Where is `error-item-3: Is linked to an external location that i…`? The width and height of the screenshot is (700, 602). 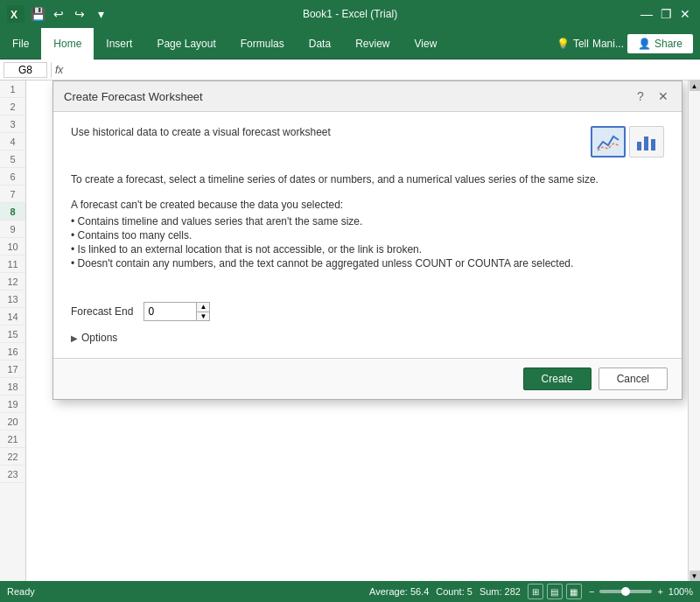
error-item-3: Is linked to an external location that i… is located at coordinates (368, 249).